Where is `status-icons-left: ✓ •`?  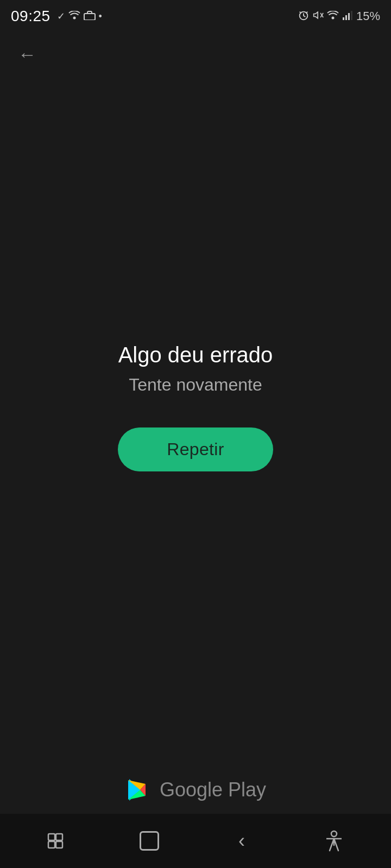
status-icons-left: ✓ • is located at coordinates (79, 16).